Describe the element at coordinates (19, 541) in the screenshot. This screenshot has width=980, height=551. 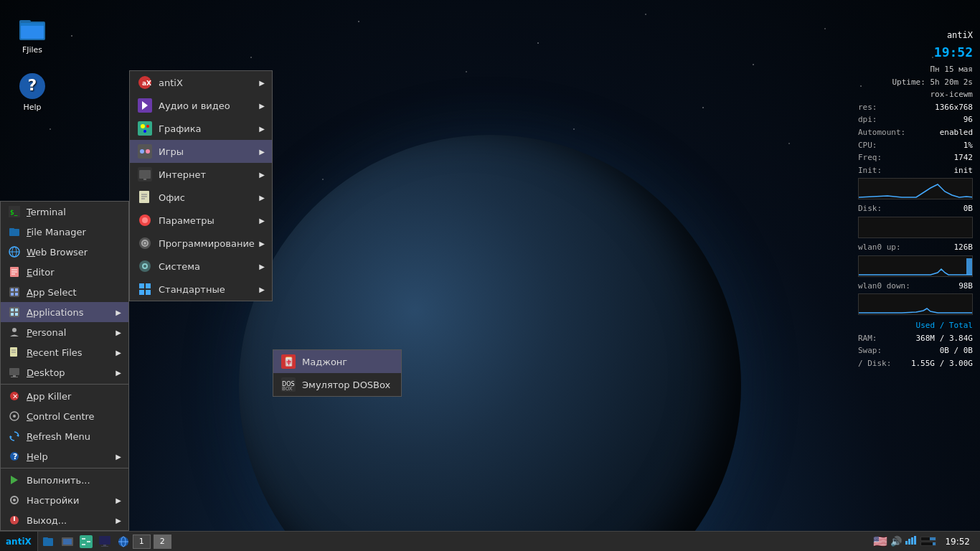
I see `taskbar-start-button: antiX` at that location.